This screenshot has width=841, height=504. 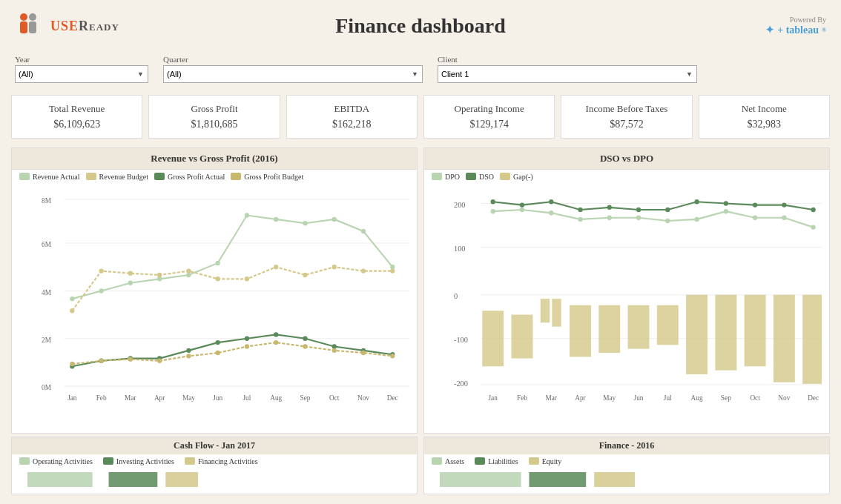 What do you see at coordinates (448, 461) in the screenshot?
I see `legend-assets: Assets` at bounding box center [448, 461].